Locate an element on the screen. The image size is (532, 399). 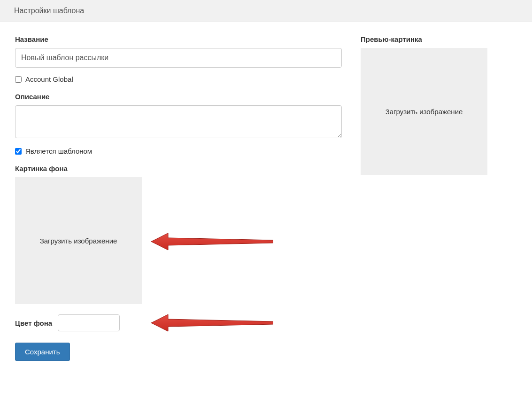
is-template-label: Является шаблоном is located at coordinates (59, 151).